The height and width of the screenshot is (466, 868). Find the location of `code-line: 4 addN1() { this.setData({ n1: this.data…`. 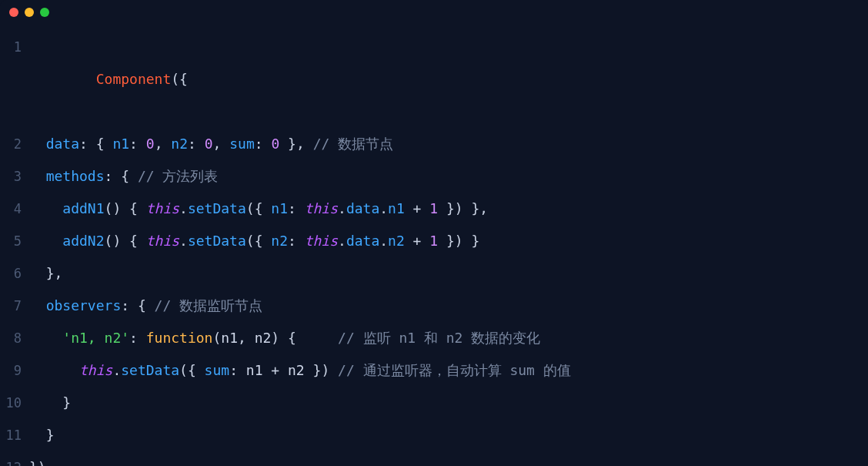

code-line: 4 addN1() { this.setData({ n1: this.data… is located at coordinates (434, 209).